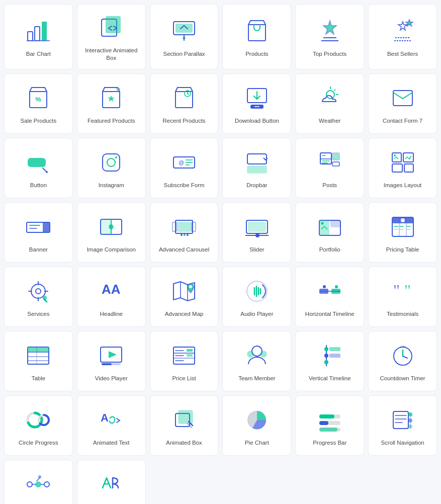  What do you see at coordinates (330, 168) in the screenshot?
I see `widget-card-posts: Posts` at bounding box center [330, 168].